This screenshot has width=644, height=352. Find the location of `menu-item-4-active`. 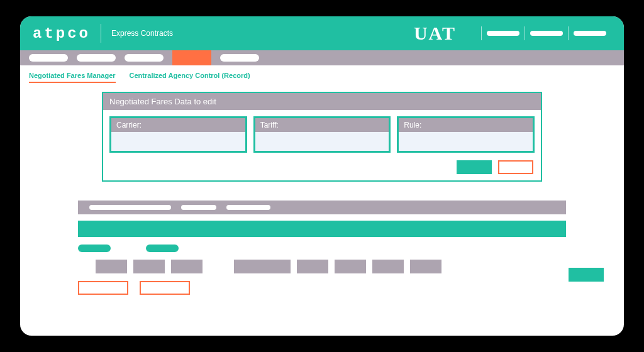

menu-item-4-active is located at coordinates (192, 58).